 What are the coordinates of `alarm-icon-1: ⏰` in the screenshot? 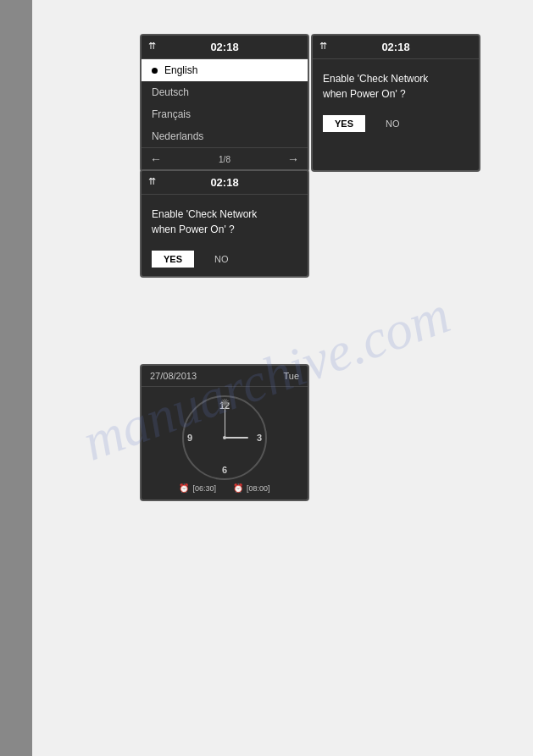 It's located at (184, 488).